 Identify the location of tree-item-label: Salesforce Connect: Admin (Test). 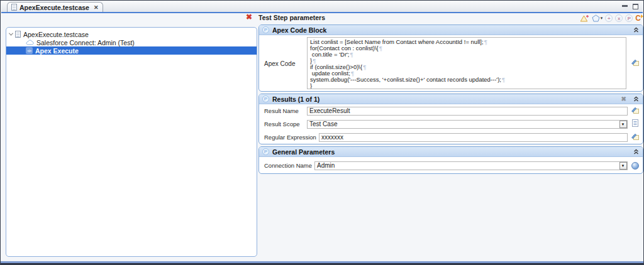
(86, 43).